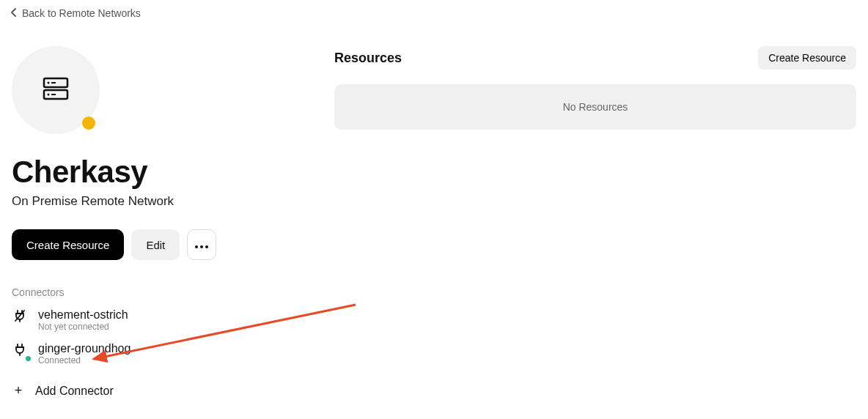 This screenshot has width=868, height=419. Describe the element at coordinates (202, 245) in the screenshot. I see `more-actions-button` at that location.